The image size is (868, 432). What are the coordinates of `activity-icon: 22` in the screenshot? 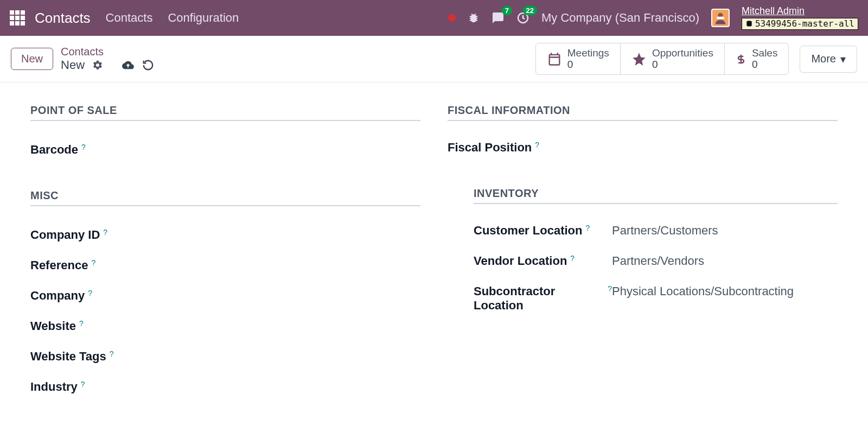 It's located at (523, 18).